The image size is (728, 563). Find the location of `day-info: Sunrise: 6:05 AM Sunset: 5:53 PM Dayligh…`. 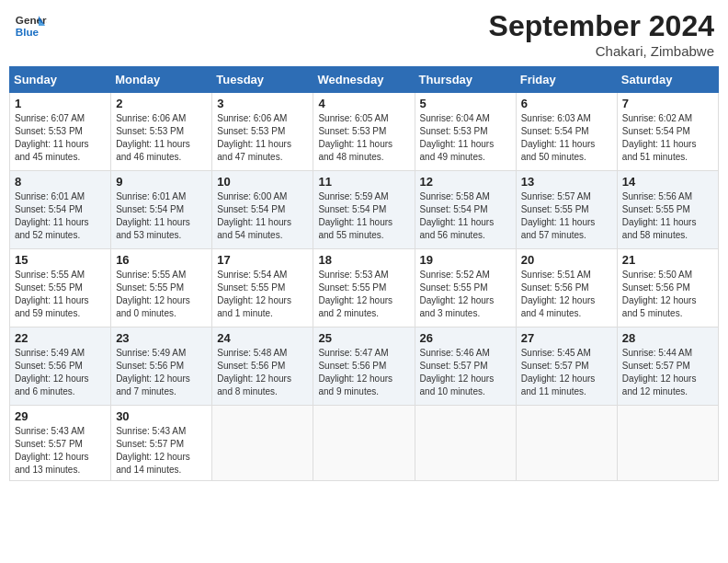

day-info: Sunrise: 6:05 AM Sunset: 5:53 PM Dayligh… is located at coordinates (364, 138).